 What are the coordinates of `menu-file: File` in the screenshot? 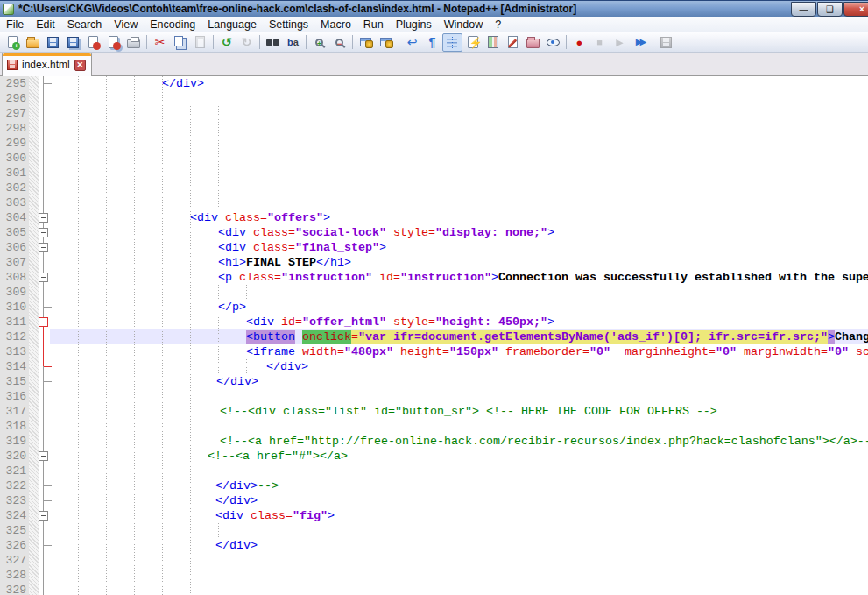 It's located at (15, 25).